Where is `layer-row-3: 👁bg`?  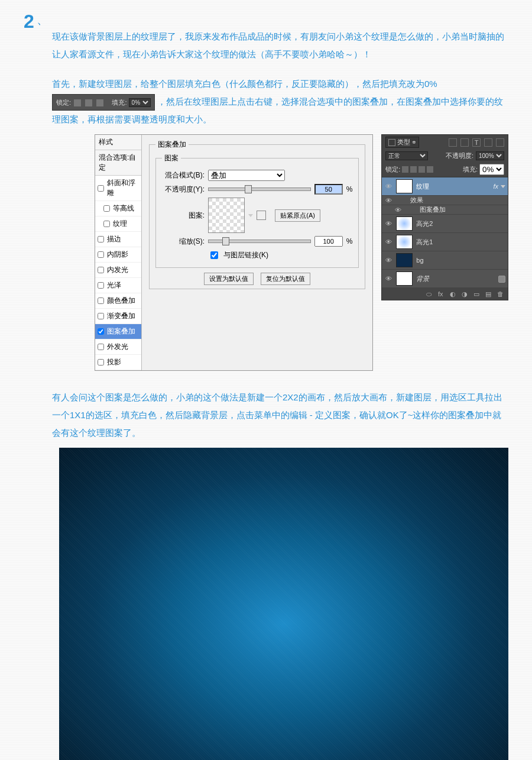 layer-row-3: 👁bg is located at coordinates (445, 260).